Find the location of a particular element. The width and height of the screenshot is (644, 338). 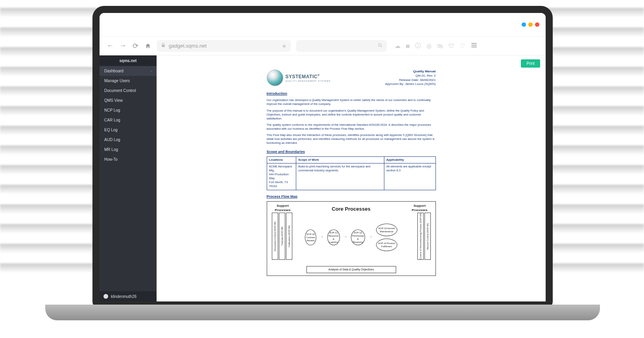

sidebar-title: sqms.net is located at coordinates (128, 61).